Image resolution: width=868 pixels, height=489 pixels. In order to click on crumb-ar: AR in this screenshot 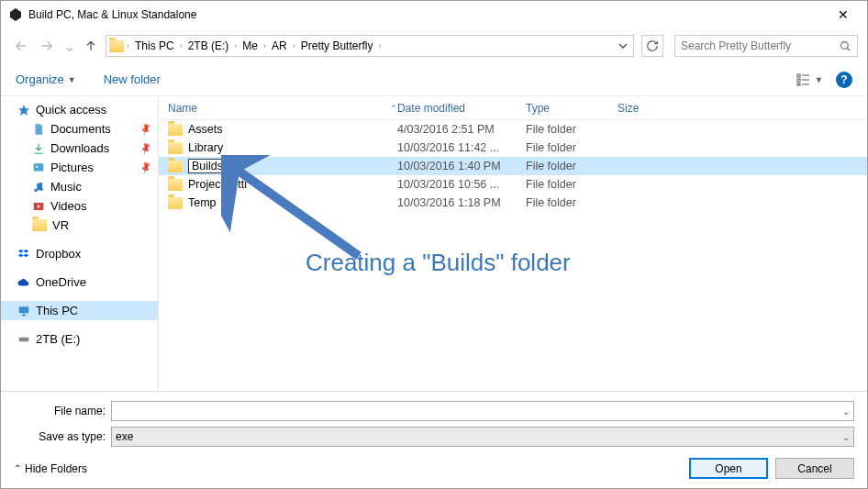, I will do `click(279, 46)`.